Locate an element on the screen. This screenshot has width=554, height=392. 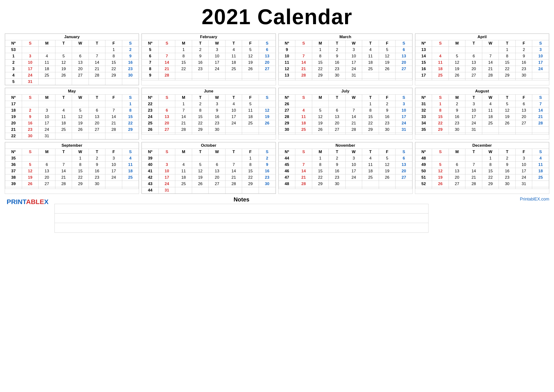
day-cell: 3 is located at coordinates (217, 104).